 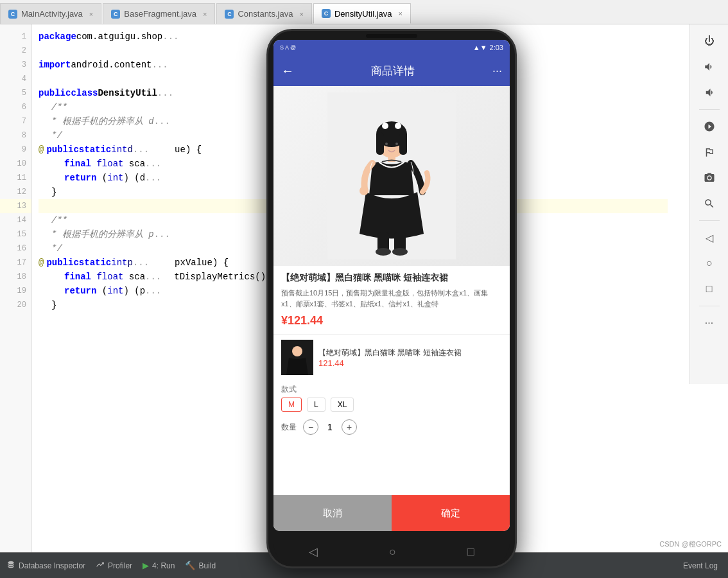 I want to click on line-num-14: 14, so click(x=15, y=220).